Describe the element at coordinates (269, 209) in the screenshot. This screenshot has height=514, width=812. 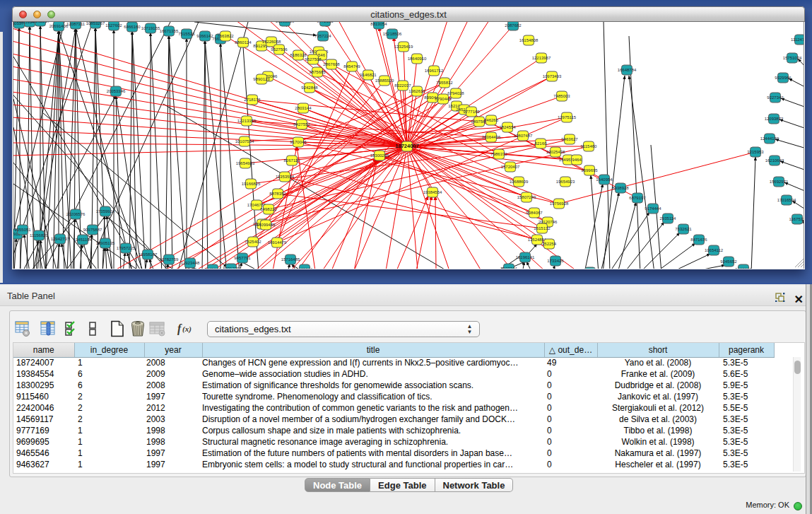
I see `svg-text: 5498222` at that location.